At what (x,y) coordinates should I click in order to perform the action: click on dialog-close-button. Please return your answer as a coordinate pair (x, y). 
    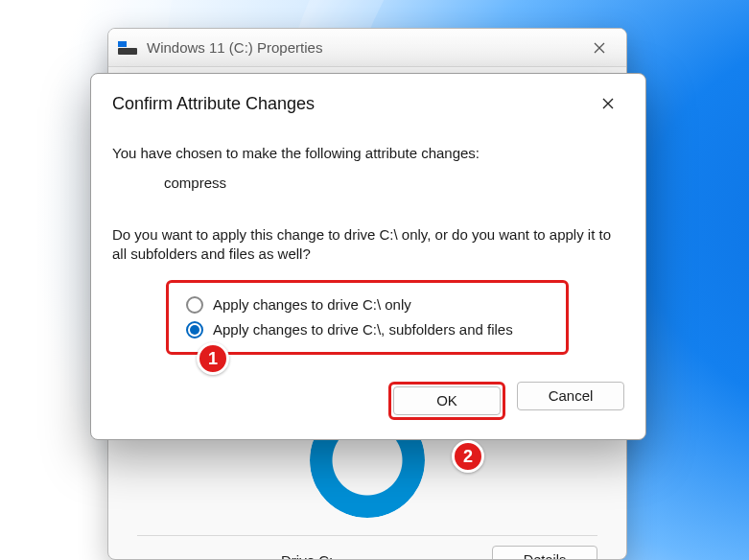
    Looking at the image, I should click on (608, 104).